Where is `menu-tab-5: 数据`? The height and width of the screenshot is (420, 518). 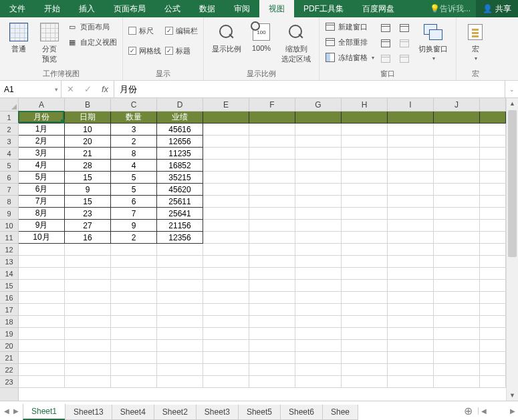 menu-tab-5: 数据 is located at coordinates (207, 9).